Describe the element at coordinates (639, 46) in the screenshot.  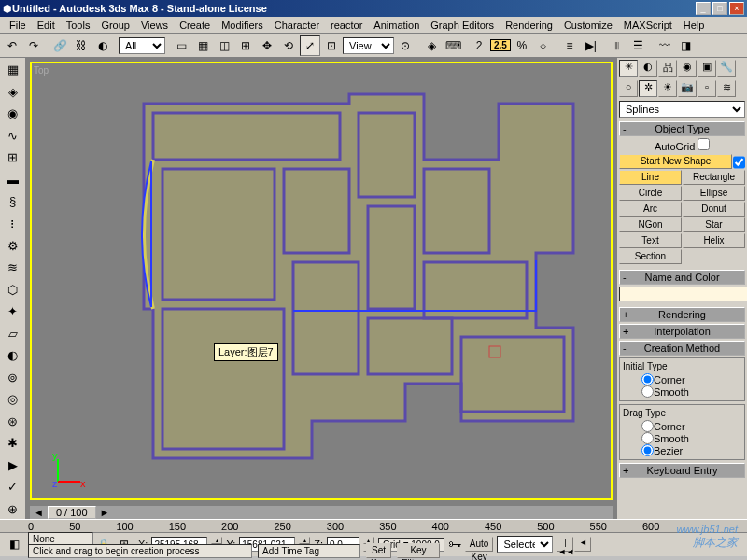
I see `layers-button: ☰` at that location.